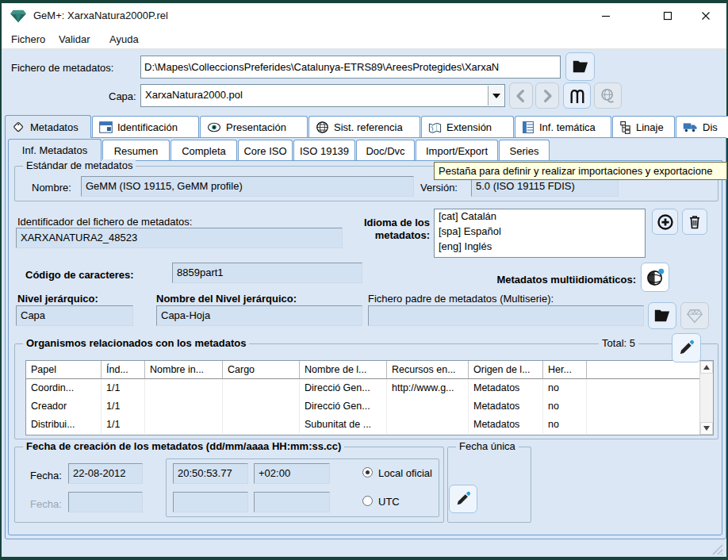  Describe the element at coordinates (707, 367) in the screenshot. I see `scroll-up-button` at that location.